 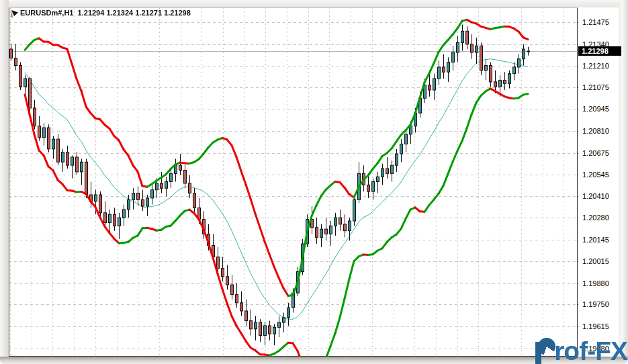 I want to click on price-axis-label: 1.20015, so click(x=600, y=261).